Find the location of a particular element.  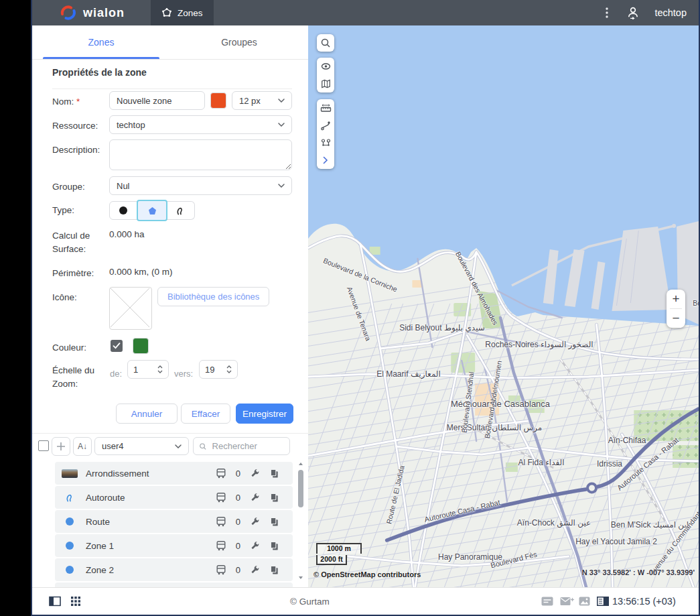

required-asterisk: * is located at coordinates (78, 102).